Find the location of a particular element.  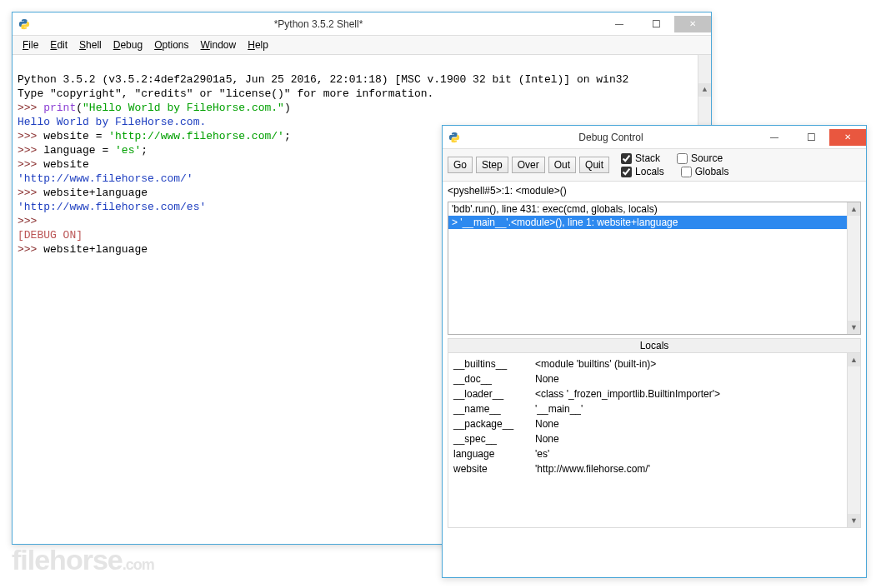

debug-titlebar: Debug Control — ☐ ✕ is located at coordinates (654, 137).